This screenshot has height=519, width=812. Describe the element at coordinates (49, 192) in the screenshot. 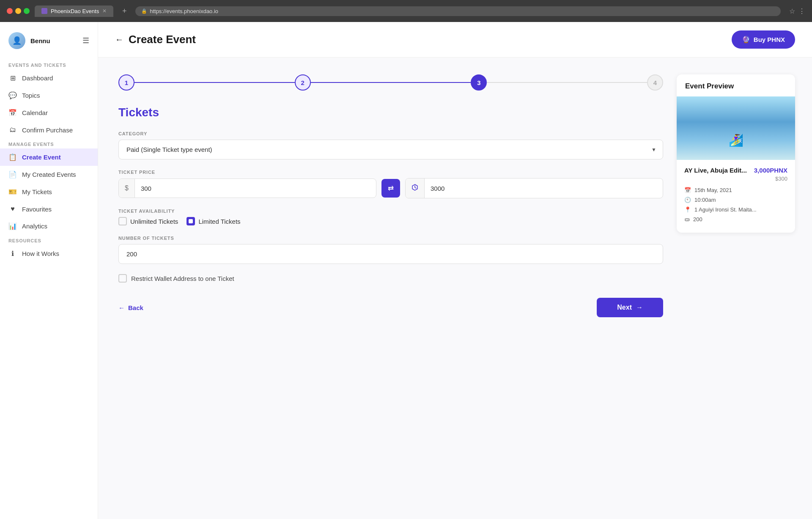

I see `sidebar-item-my-tickets: 🎫 My Tickets` at that location.